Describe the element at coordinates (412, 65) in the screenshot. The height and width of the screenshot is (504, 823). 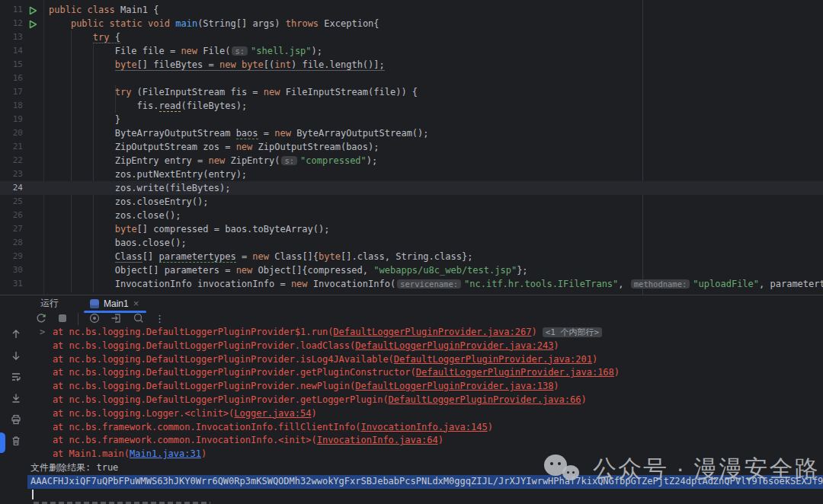
I see `code-line-15: 15 byte[] fileBytes = new byte[(int) fil…` at that location.